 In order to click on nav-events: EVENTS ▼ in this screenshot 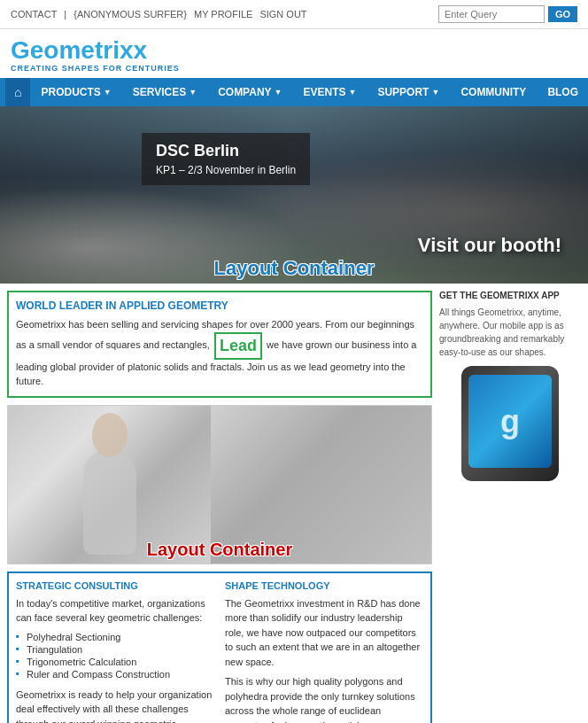, I will do `click(330, 92)`.